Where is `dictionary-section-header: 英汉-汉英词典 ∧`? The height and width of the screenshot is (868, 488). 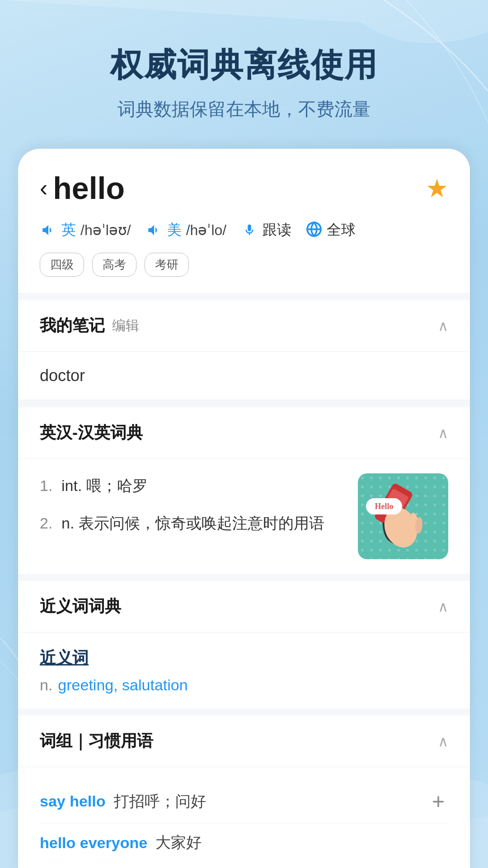 dictionary-section-header: 英汉-汉英词典 ∧ is located at coordinates (244, 433).